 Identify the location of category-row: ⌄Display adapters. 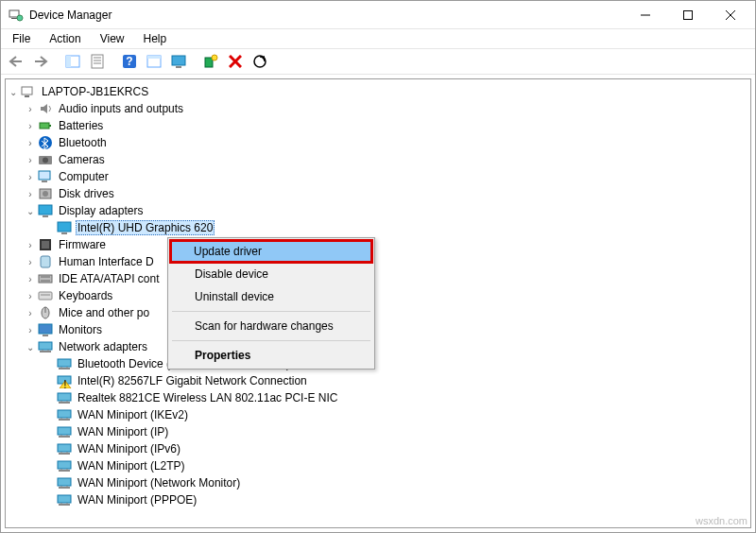
(378, 211).